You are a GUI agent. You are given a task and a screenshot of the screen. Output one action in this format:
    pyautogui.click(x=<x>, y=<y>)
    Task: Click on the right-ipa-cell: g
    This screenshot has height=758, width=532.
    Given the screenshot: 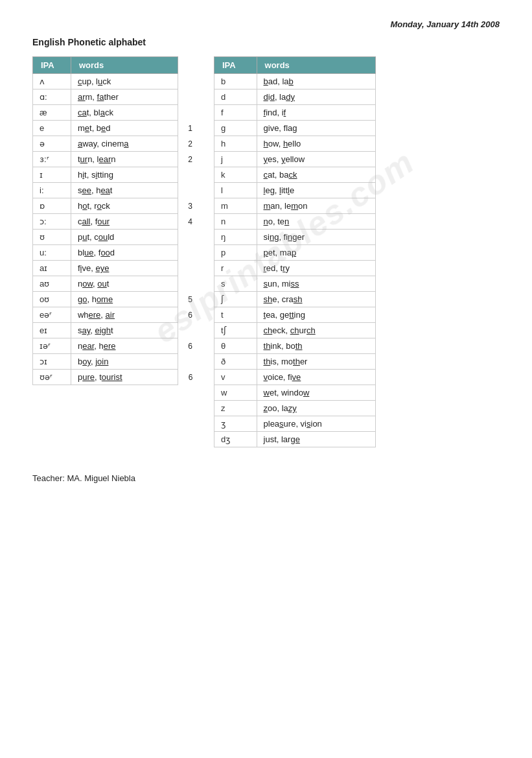 What is the action you would take?
    pyautogui.click(x=236, y=128)
    